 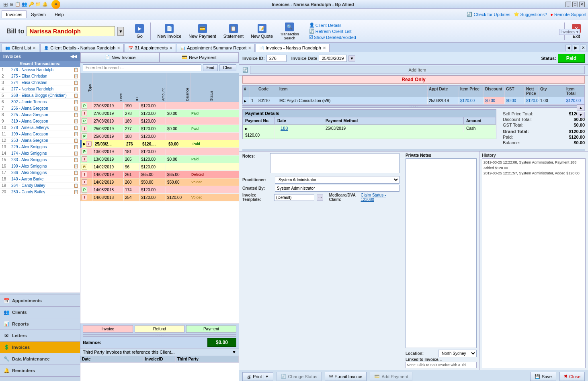 What do you see at coordinates (369, 132) in the screenshot?
I see `payment-row: ▶ 188 25/03/2019 Cash $120.00` at bounding box center [369, 132].